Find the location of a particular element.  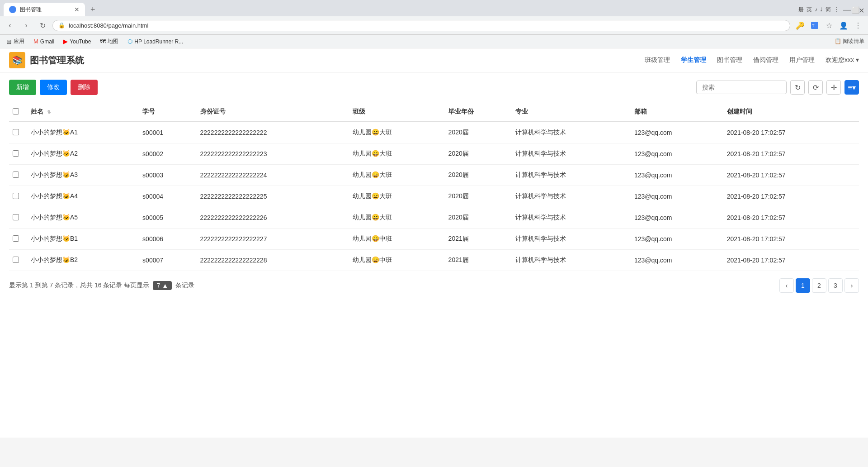

app-nav: 班级管理 学生管理 图书管理 借阅管理 用户管理 欢迎您xxx ▾ is located at coordinates (752, 60).